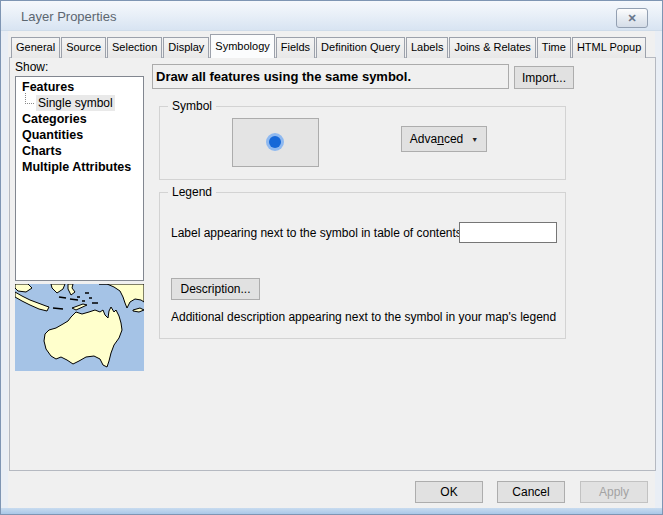 Image resolution: width=663 pixels, height=515 pixels. What do you see at coordinates (192, 192) in the screenshot?
I see `legend-group-title: Legend` at bounding box center [192, 192].